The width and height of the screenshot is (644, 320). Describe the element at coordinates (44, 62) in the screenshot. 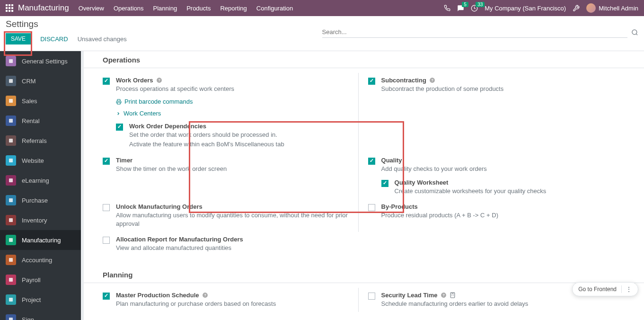

I see `sidebar-item-label: General Settings` at that location.